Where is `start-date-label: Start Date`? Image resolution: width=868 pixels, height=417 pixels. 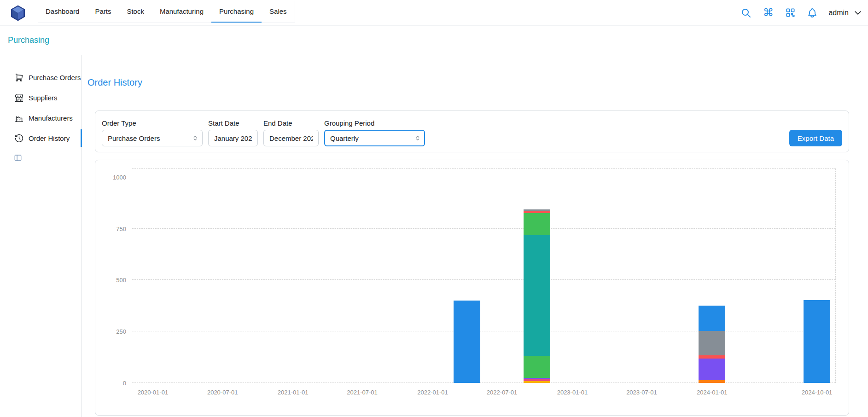 start-date-label: Start Date is located at coordinates (233, 123).